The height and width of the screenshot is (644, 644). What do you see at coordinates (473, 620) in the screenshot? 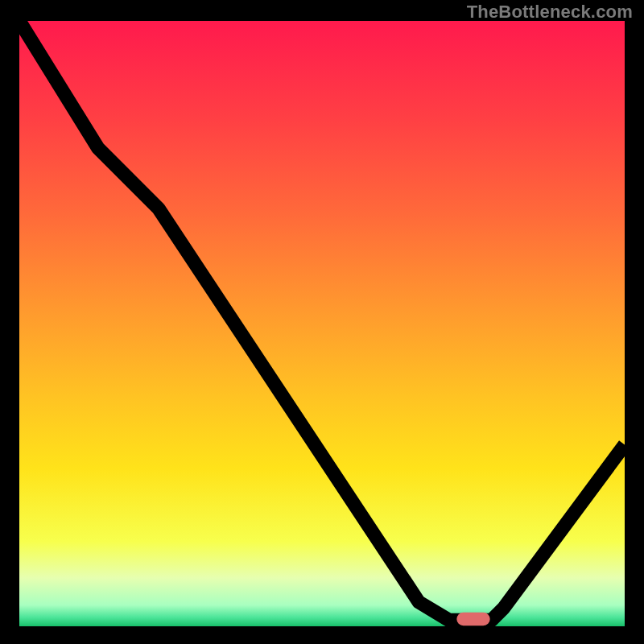
I see `optimal-marker` at bounding box center [473, 620].